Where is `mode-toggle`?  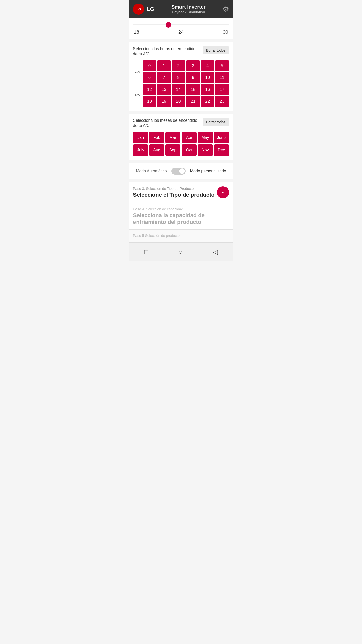 mode-toggle is located at coordinates (178, 171).